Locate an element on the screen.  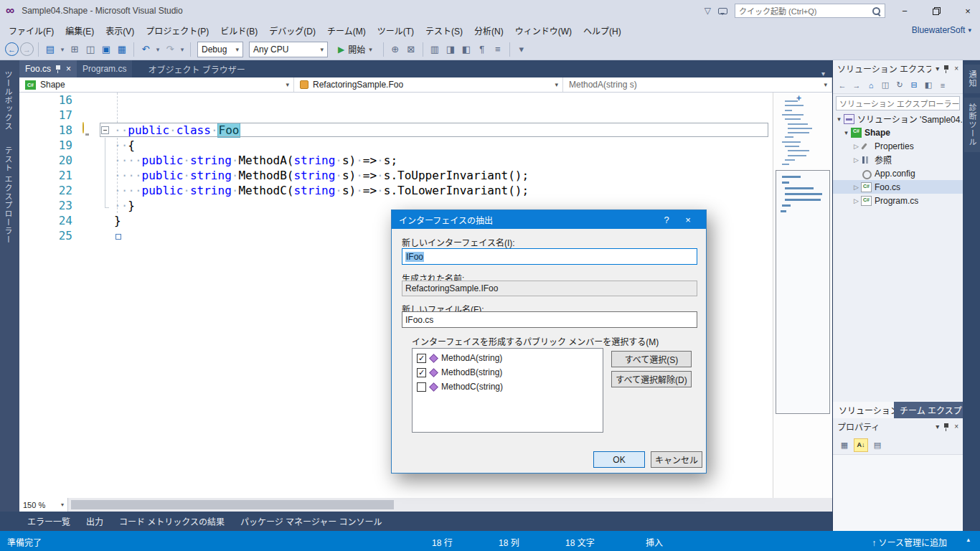
code-text: ····public·string·MethodB(string·s)·=>·s… is located at coordinates (321, 175).